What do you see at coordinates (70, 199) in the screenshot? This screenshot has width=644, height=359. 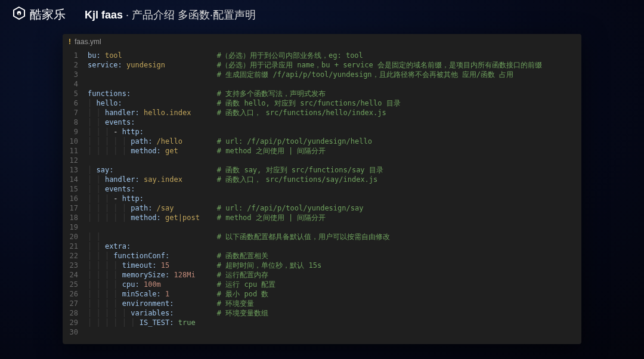 I see `line-number: 16` at bounding box center [70, 199].